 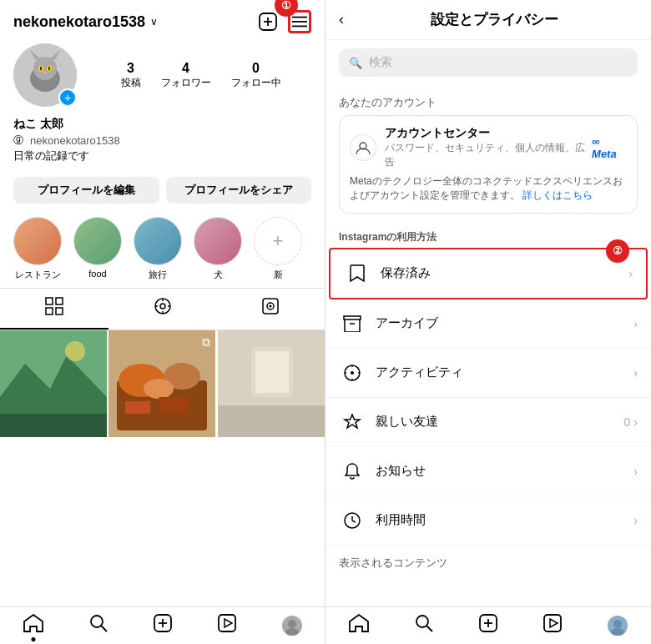 What do you see at coordinates (352, 422) in the screenshot?
I see `star-icon` at bounding box center [352, 422].